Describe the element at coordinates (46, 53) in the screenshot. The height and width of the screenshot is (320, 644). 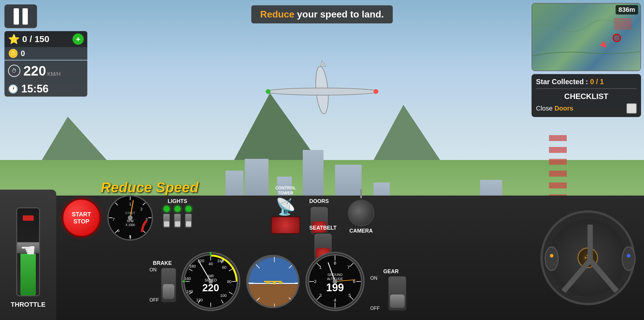
I see `coins-row: 🪙 0` at that location.